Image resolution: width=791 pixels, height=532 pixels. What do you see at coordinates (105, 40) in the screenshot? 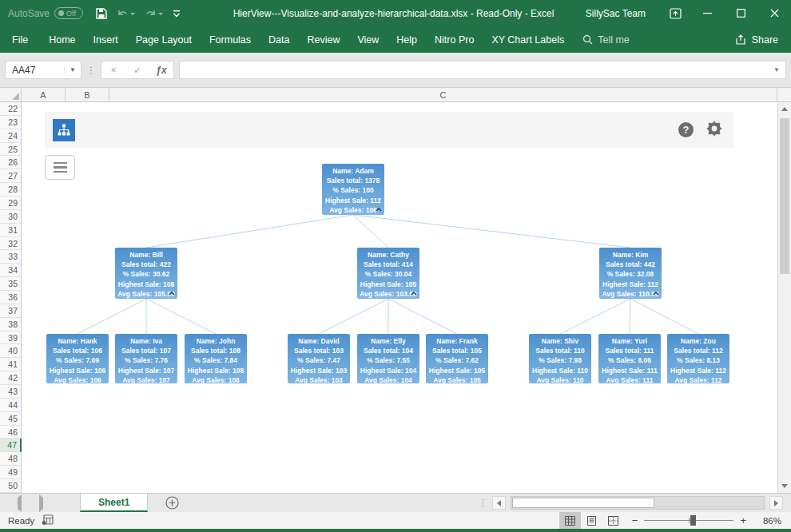
I see `tab-insert: Insert` at bounding box center [105, 40].